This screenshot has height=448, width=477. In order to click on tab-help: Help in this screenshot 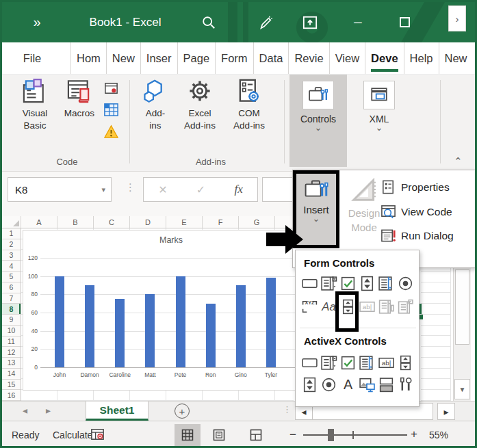, I will do `click(422, 58)`.